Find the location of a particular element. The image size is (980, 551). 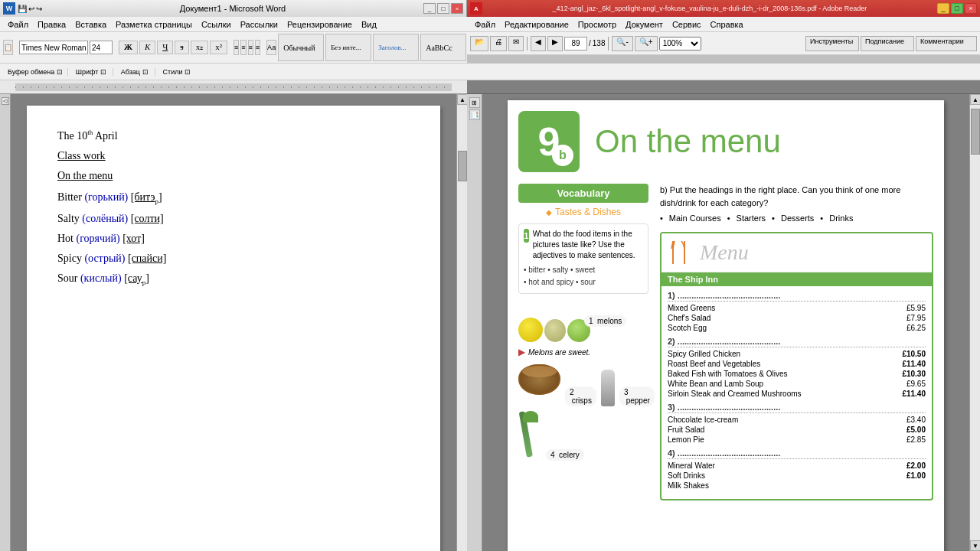

pdf-menu-edit: Редактирование is located at coordinates (537, 24).